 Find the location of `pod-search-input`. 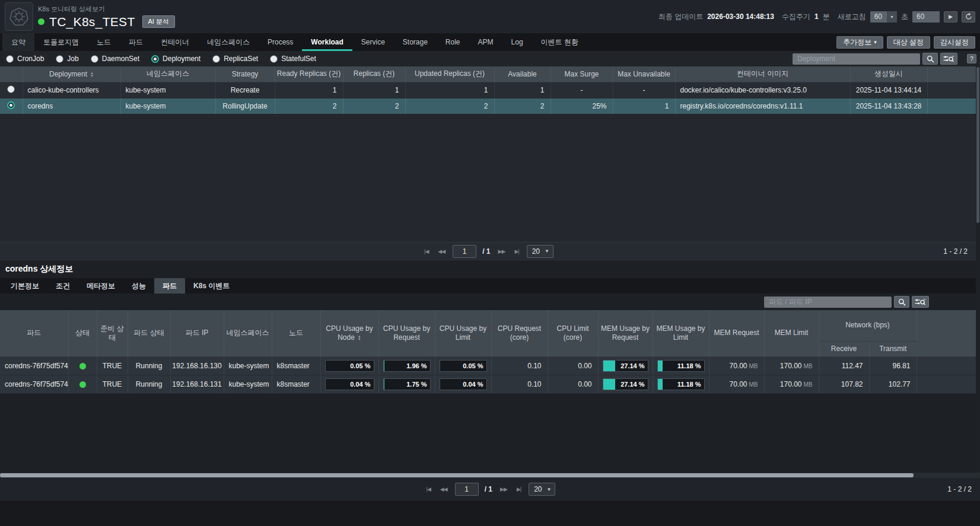

pod-search-input is located at coordinates (828, 302).